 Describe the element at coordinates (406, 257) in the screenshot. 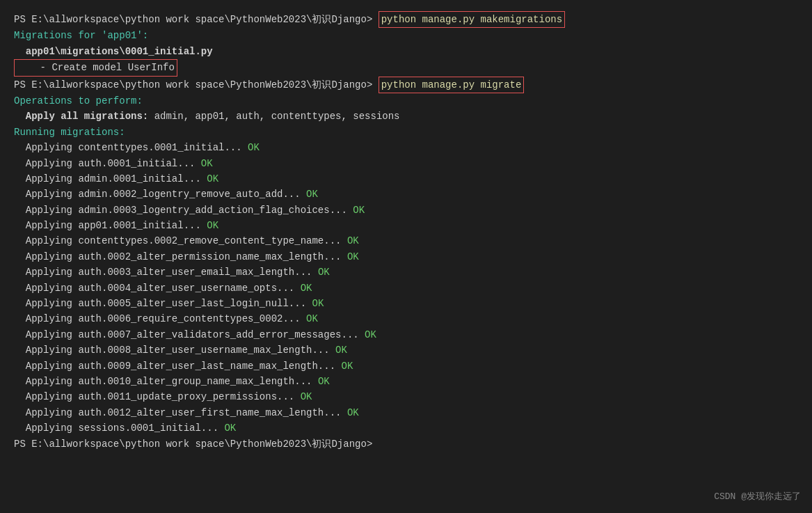

I see `terminal-line: Applying auth.0002_alter_permission_name…` at that location.